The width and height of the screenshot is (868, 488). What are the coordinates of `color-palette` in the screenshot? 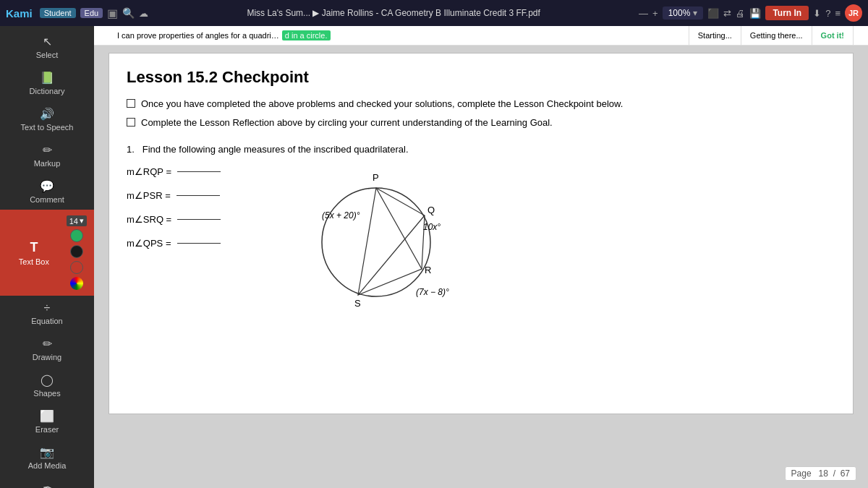 It's located at (77, 283).